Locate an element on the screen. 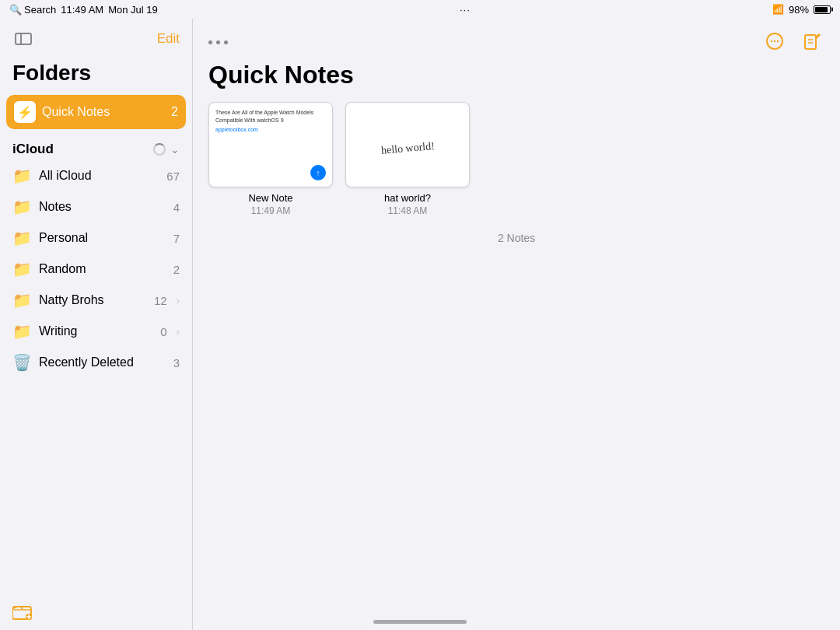 This screenshot has width=840, height=630. folder-list: 📁 All iCloud 67 📁 Notes 4 📁 Personal 7 📁… is located at coordinates (96, 269).